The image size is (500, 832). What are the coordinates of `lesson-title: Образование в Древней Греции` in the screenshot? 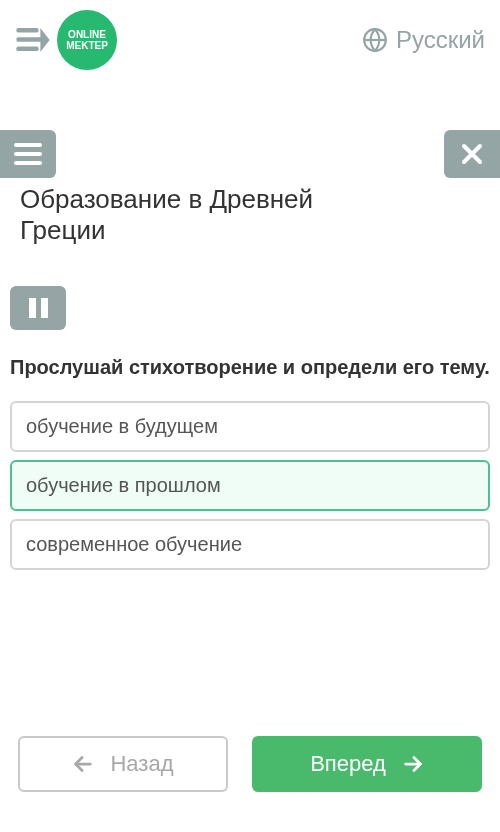 It's located at (200, 212).